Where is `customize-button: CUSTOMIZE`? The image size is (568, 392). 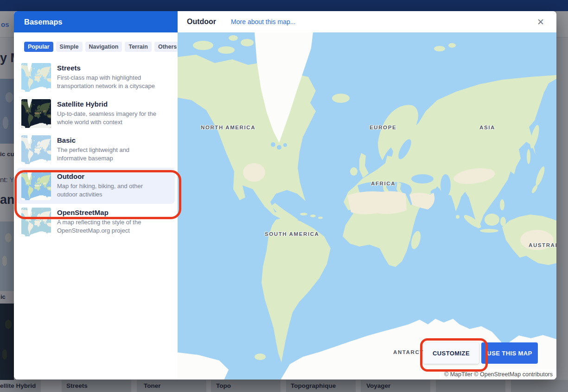
customize-button: CUSTOMIZE is located at coordinates (451, 353).